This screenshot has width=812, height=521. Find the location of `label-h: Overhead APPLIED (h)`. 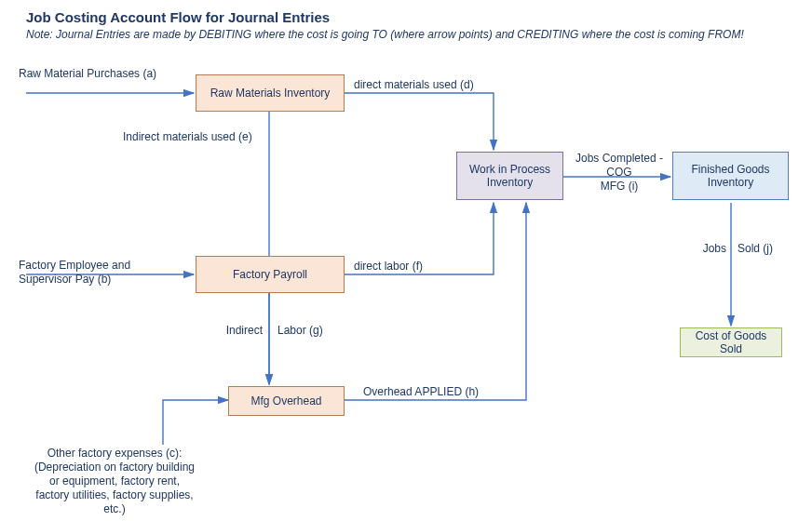

label-h: Overhead APPLIED (h) is located at coordinates (447, 393).